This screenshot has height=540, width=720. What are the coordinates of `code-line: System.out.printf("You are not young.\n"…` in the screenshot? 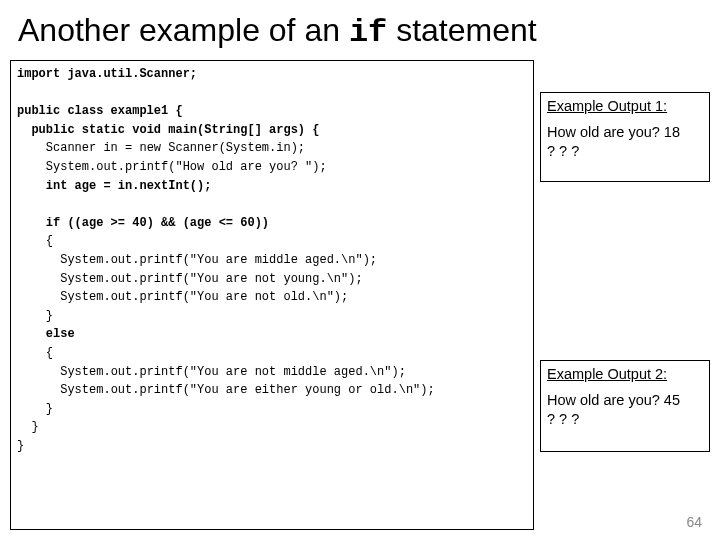 It's located at (190, 279).